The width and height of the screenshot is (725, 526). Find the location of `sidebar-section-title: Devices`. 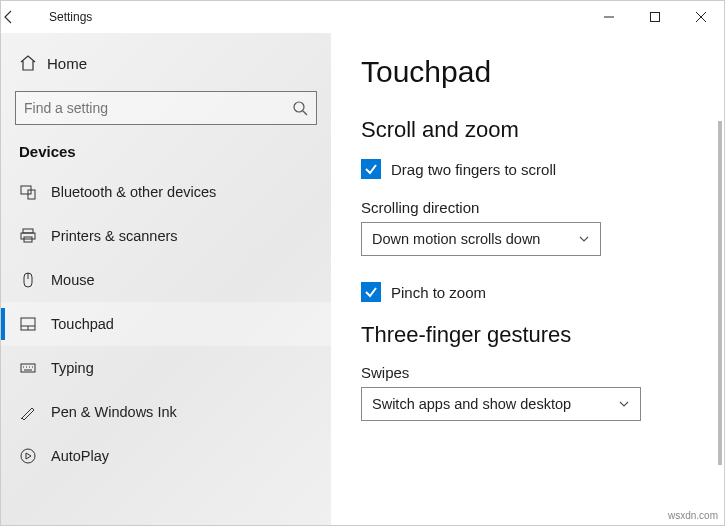

sidebar-section-title: Devices is located at coordinates (166, 154).